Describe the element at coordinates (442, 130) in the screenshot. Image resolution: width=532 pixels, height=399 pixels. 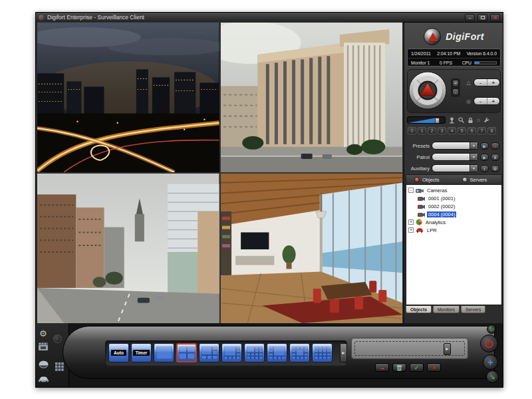
I see `preset-number-button-3: 3` at that location.